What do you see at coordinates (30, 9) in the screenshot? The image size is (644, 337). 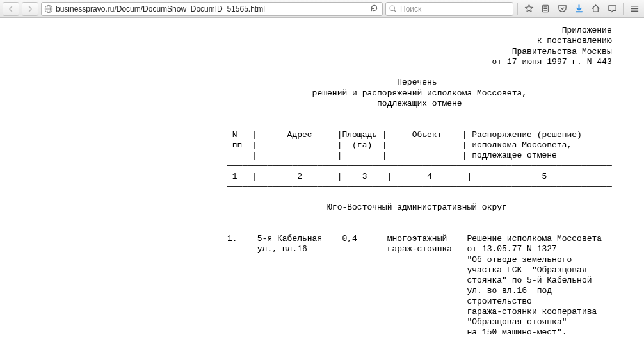 I see `forward-button` at bounding box center [30, 9].